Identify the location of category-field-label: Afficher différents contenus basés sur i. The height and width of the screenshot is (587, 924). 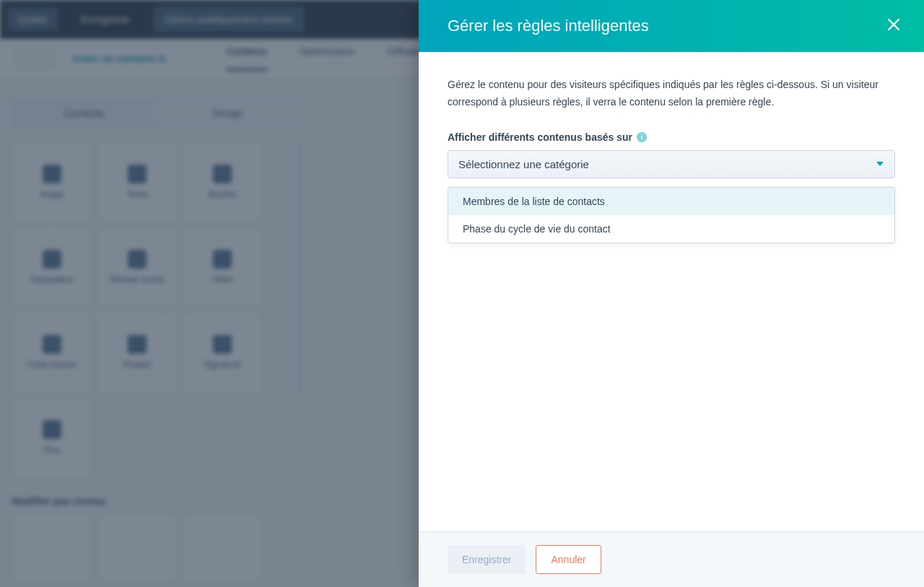
(671, 137).